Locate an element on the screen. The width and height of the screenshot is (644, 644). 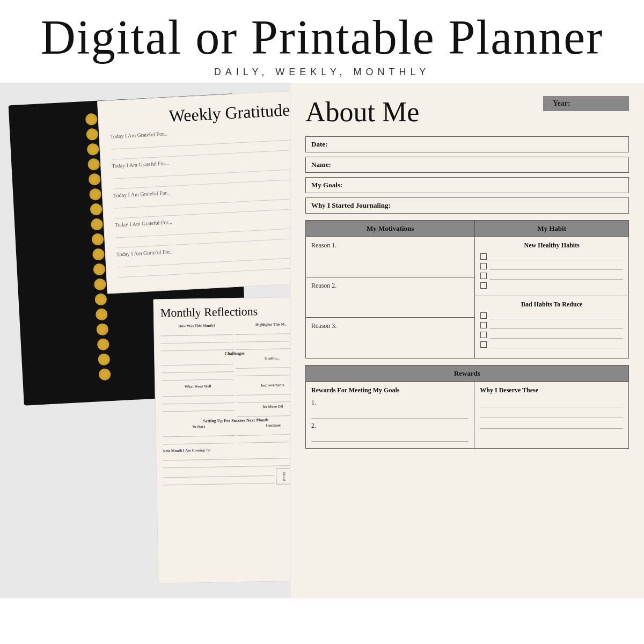
rewards-col-right: Why I Deserve These is located at coordinates (552, 415).